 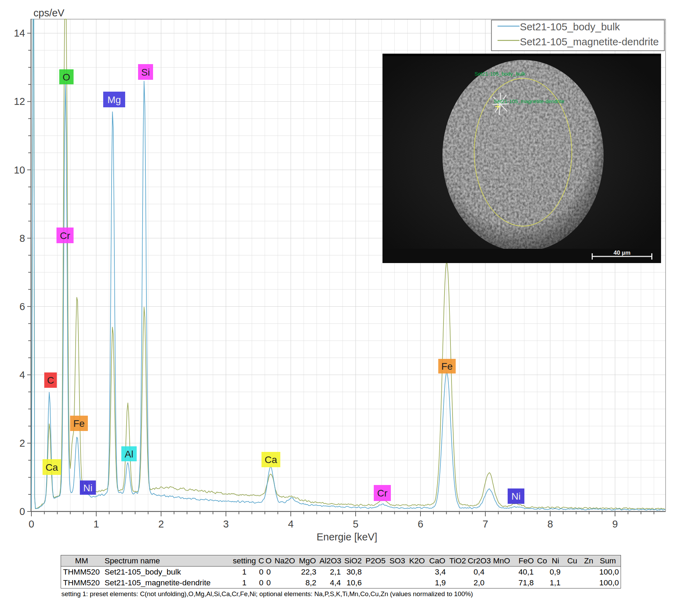 What do you see at coordinates (20, 170) in the screenshot?
I see `svg-text: 10` at bounding box center [20, 170].